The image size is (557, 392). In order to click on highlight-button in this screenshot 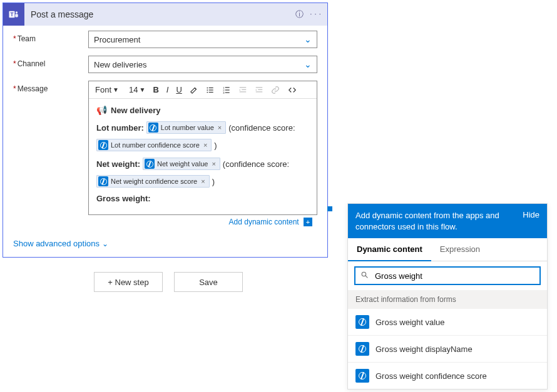, I will do `click(194, 90)`.